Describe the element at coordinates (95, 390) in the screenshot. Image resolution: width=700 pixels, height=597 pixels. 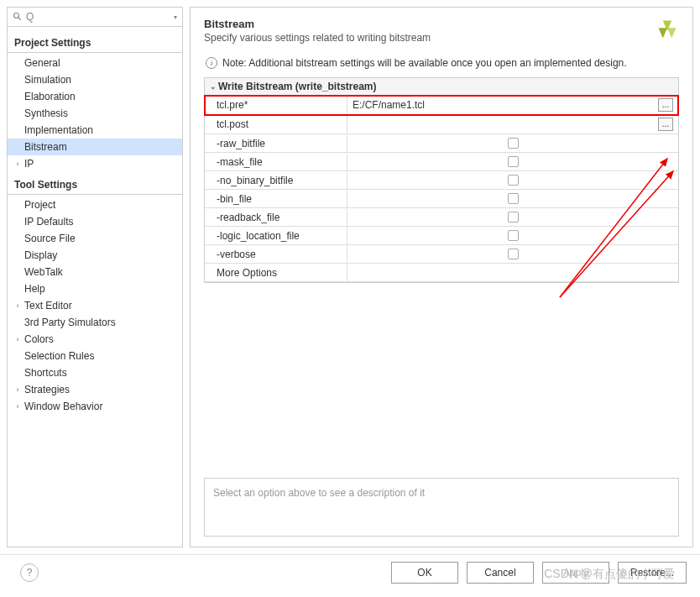
I see `nav-strategies: ›Strategies` at that location.